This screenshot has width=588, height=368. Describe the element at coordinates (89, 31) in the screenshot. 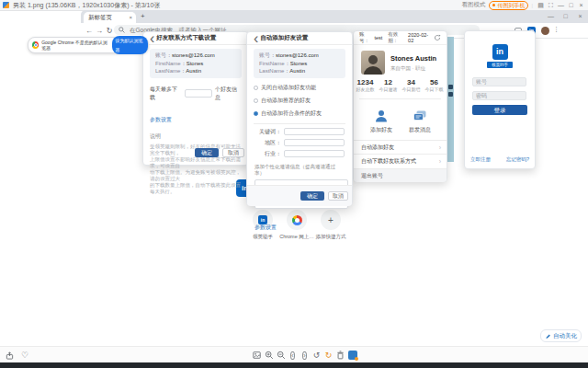

I see `back-icon: ←` at that location.